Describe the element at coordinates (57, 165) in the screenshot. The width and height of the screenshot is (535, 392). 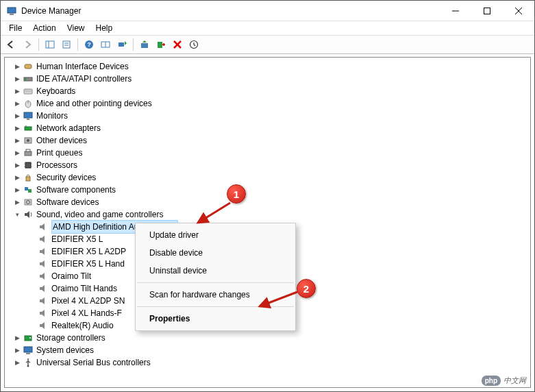
I see `category-label: Processors` at that location.